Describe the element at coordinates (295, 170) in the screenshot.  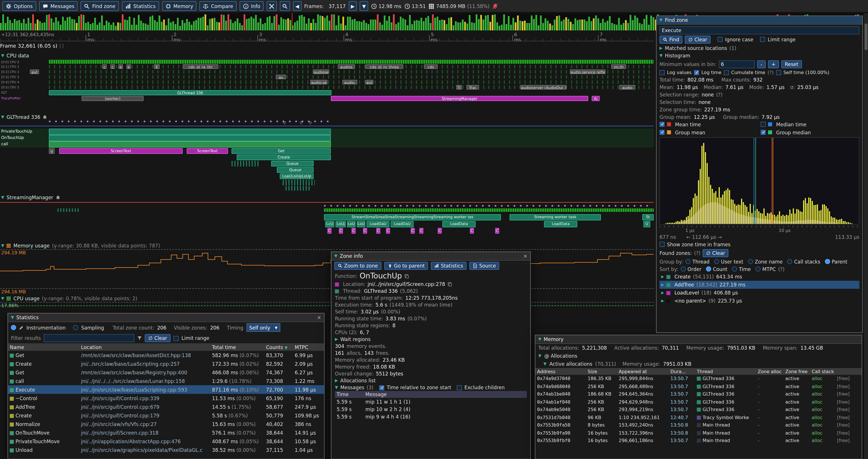
I see `zone-bar: Queue` at that location.